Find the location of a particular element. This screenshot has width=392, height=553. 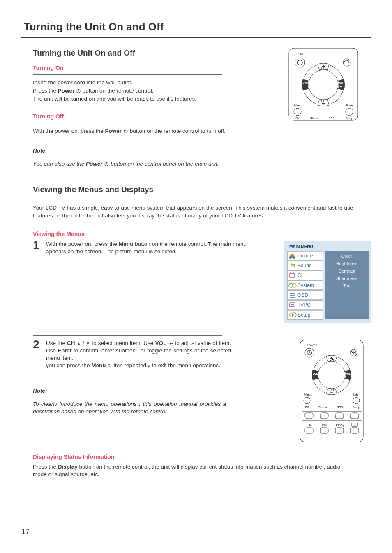

osd-menu-diagram: MAIN MENU Picture Sound CH System OSD TV… is located at coordinates (327, 282).